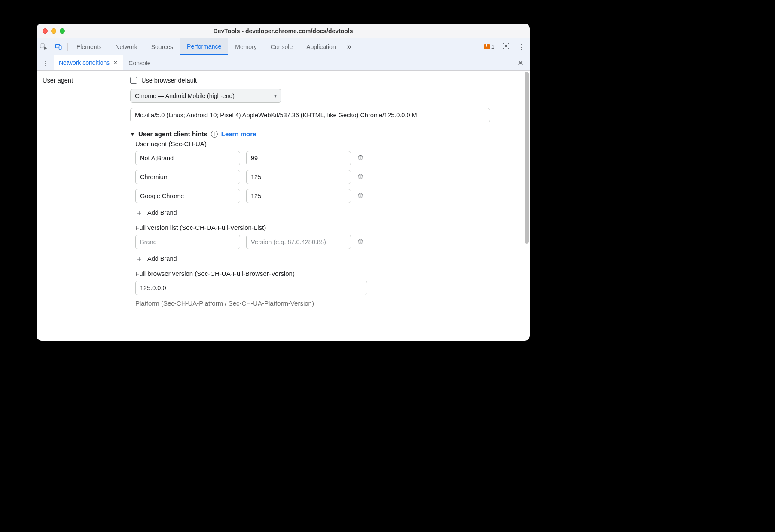 This screenshot has width=775, height=532. What do you see at coordinates (326, 134) in the screenshot?
I see `client-hints-header: ▼ User agent client hints i Learn more` at bounding box center [326, 134].